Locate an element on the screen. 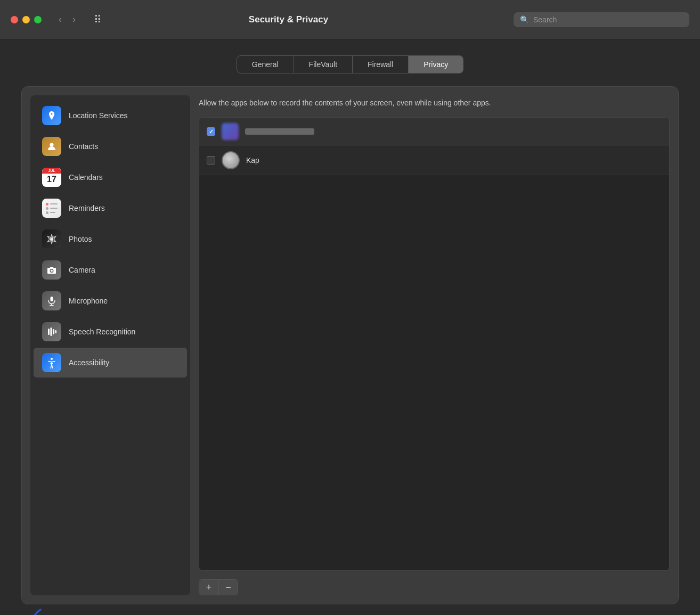 This screenshot has width=700, height=615. maximize-button is located at coordinates (38, 20).